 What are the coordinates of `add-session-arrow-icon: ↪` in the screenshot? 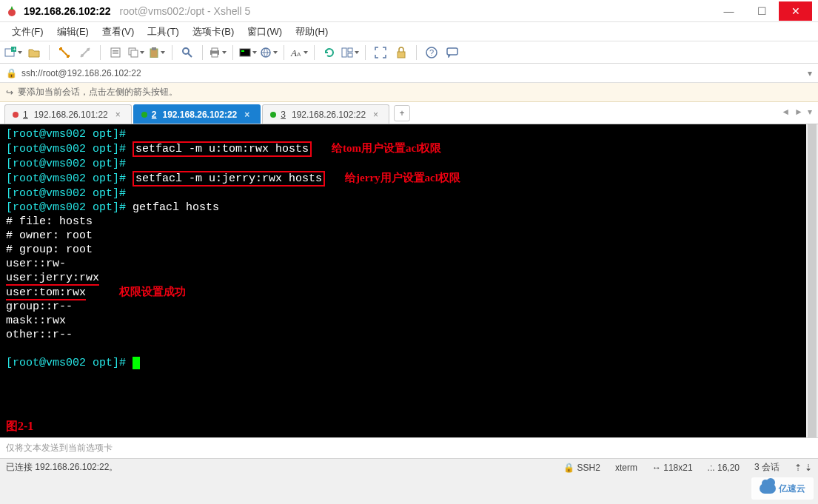 It's located at (10, 93).